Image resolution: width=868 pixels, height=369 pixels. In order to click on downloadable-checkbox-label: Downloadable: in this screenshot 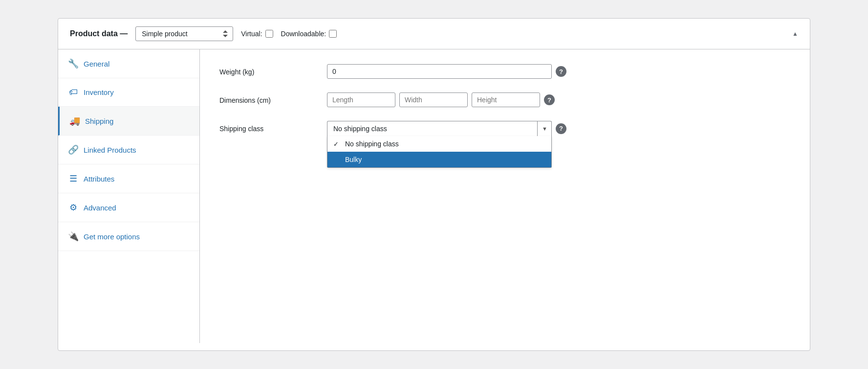, I will do `click(309, 34)`.